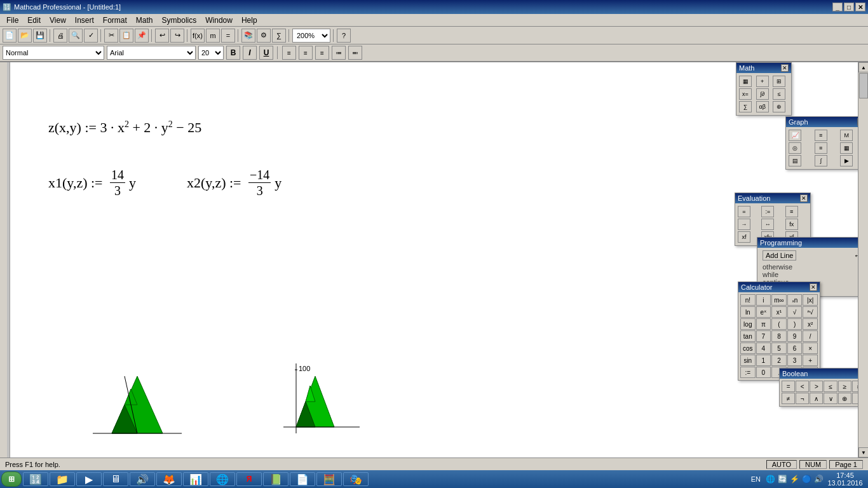 Image resolution: width=868 pixels, height=488 pixels. Describe the element at coordinates (344, 36) in the screenshot. I see `help-btn: ?` at that location.